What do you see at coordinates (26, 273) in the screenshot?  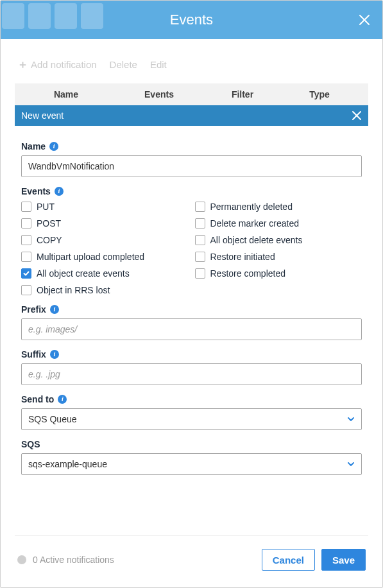 I see `checkbox-checked-icon` at bounding box center [26, 273].